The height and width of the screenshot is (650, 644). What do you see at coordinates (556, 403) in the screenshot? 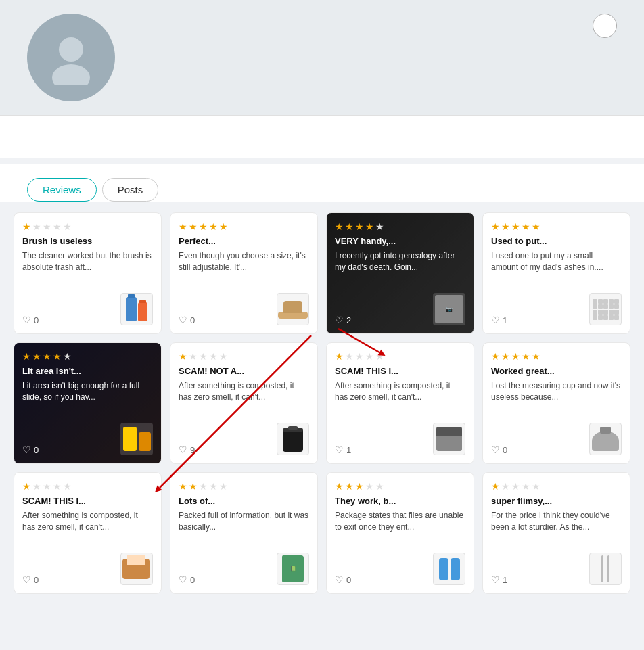
I see `review-card: ★★★★★ Worked great... Lost the measuring…` at bounding box center [556, 403].